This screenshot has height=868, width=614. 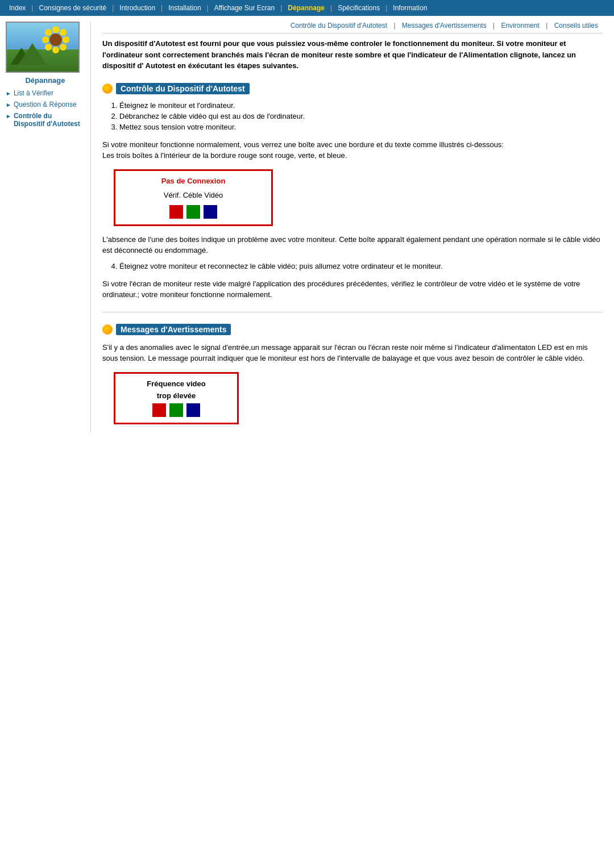 I want to click on color-squares, so click(x=193, y=212).